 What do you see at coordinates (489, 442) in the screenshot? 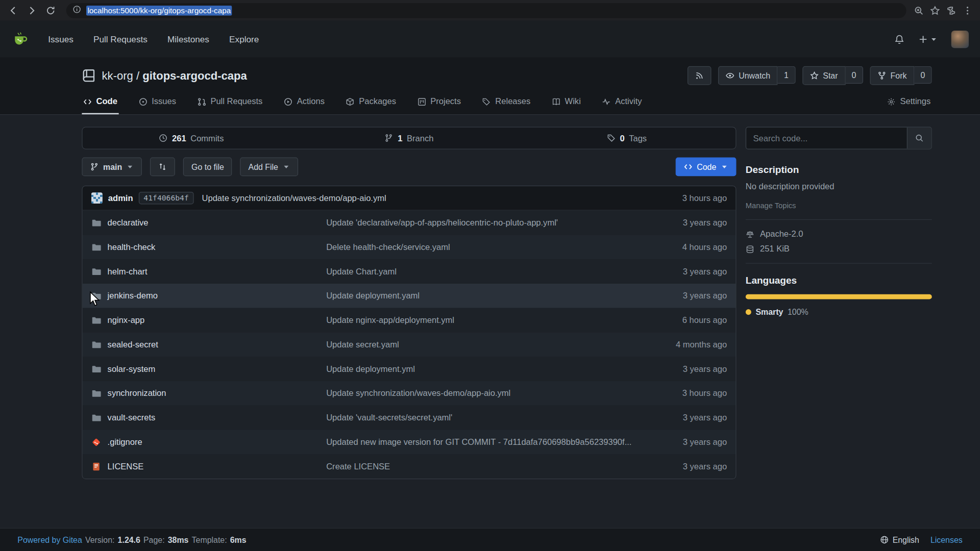
I see `file-commit-message: Updated new image version for GIT COMMIT…` at bounding box center [489, 442].